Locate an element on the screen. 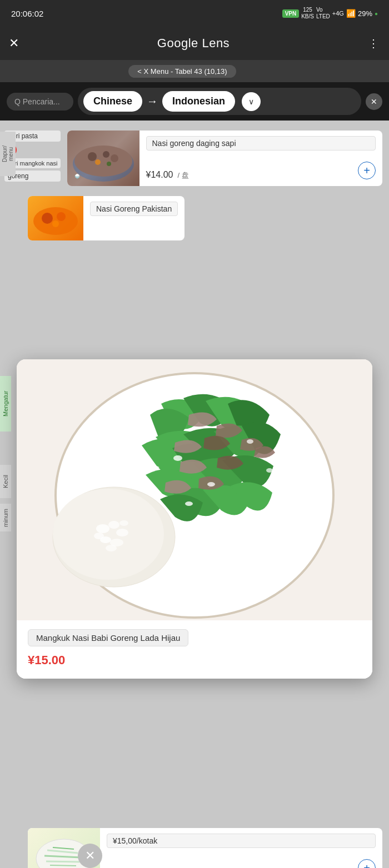  overlay-item-price: ¥15.00 is located at coordinates (194, 660).